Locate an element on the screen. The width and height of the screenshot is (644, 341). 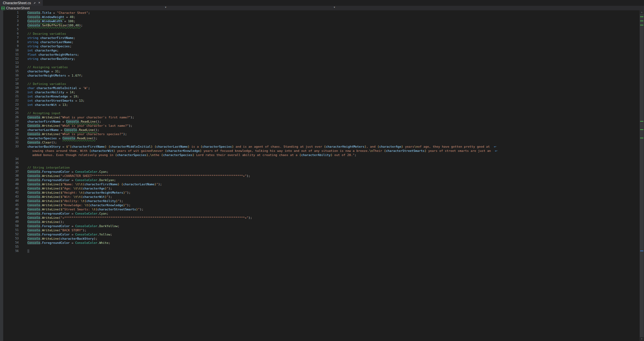
warning-mark is located at coordinates (642, 25).